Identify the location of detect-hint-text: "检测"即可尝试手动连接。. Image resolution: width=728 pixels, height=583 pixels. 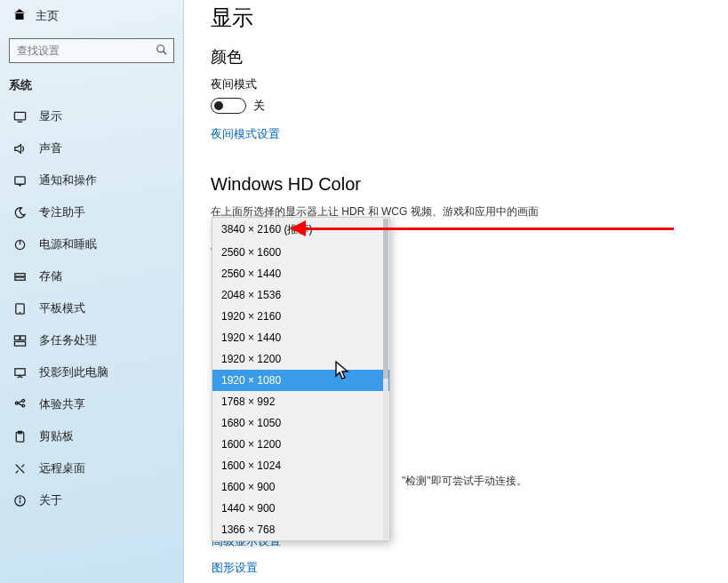
(464, 482).